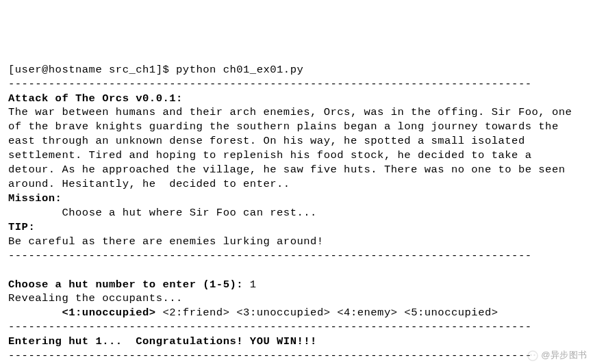  What do you see at coordinates (286, 313) in the screenshot?
I see `hut-3: <3:unoccupied>` at bounding box center [286, 313].